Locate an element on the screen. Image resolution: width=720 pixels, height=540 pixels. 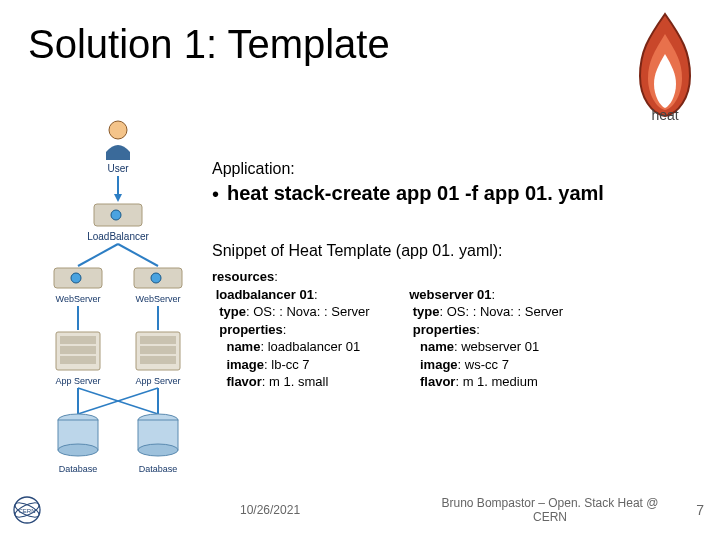
yaml-left-column: resources: loadbalancer 01: type: OS: : … is located at coordinates (291, 330).